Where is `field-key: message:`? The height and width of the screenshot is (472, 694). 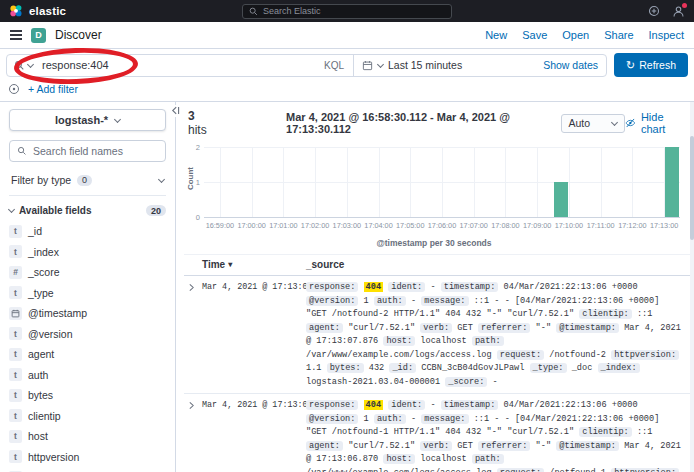 field-key: message: is located at coordinates (444, 301).